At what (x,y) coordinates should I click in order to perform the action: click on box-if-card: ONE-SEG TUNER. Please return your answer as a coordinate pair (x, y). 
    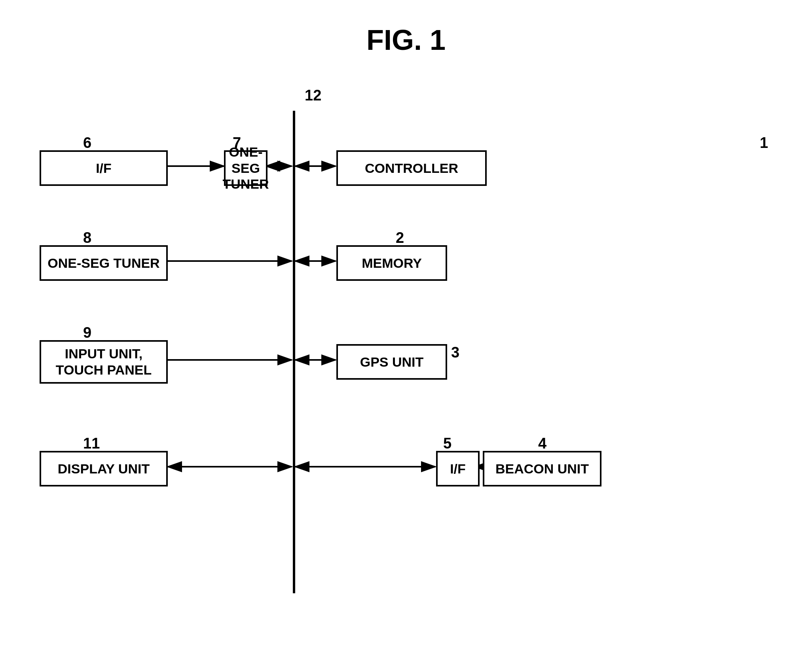
    Looking at the image, I should click on (246, 168).